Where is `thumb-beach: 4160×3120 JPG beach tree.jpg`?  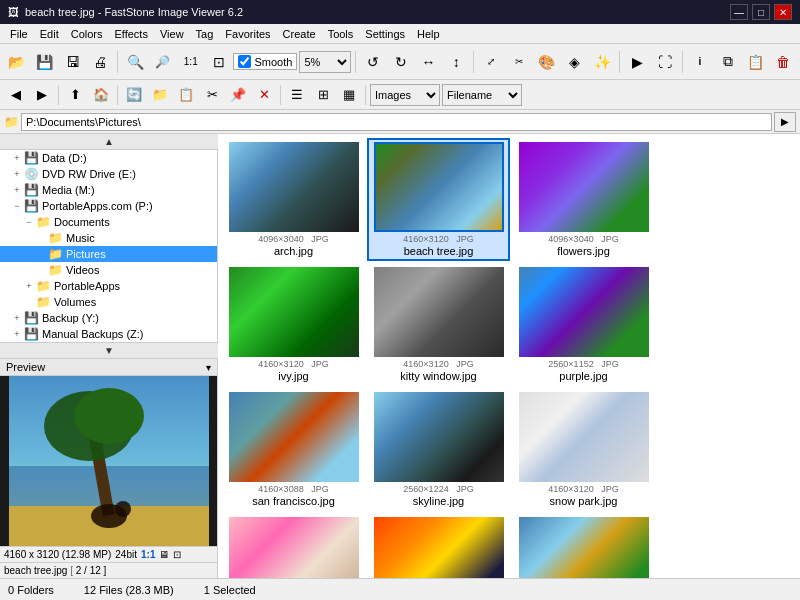
thumb-beach: 4160×3120 JPG beach tree.jpg is located at coordinates (438, 200).